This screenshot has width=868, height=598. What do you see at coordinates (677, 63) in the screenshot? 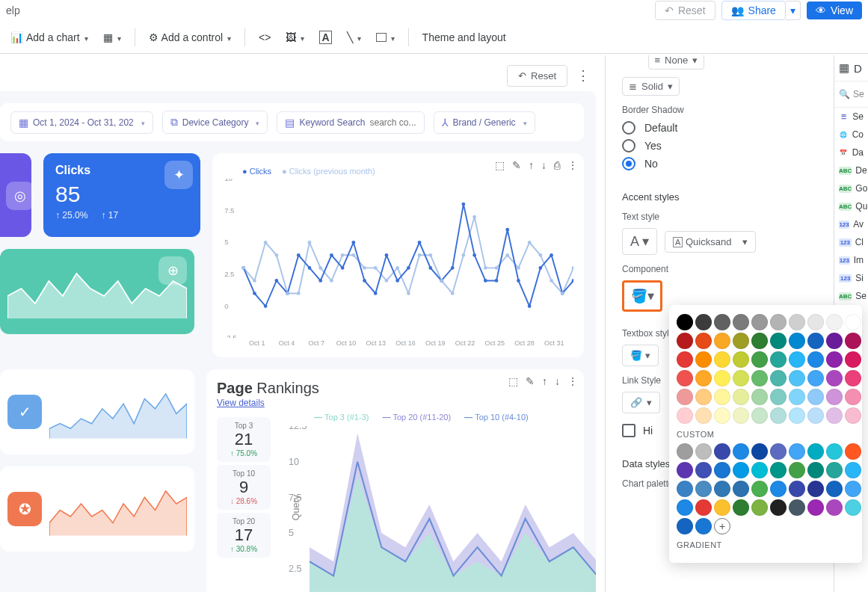
I see `border-none-select: ≡None ▾` at bounding box center [677, 63].